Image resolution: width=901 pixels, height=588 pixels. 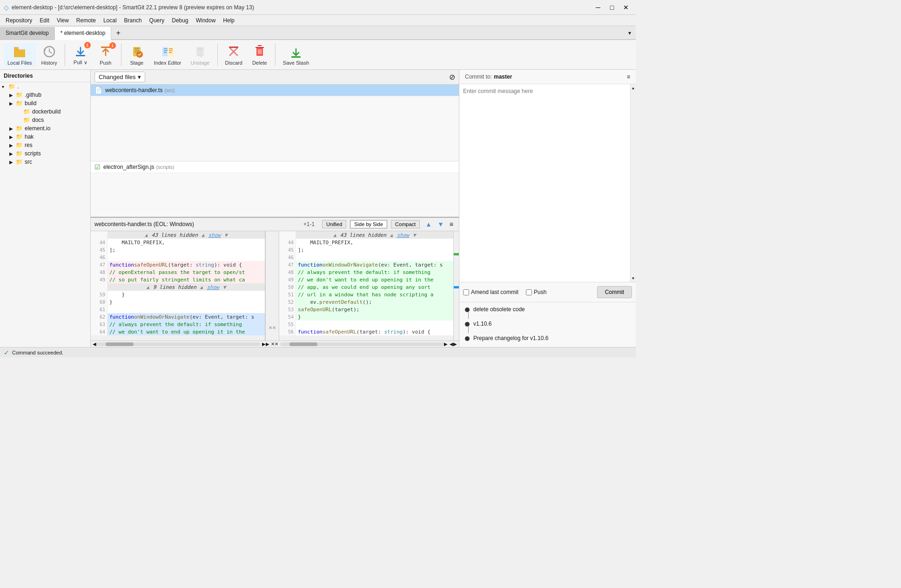 What do you see at coordinates (466, 292) in the screenshot?
I see `amend-checkbox` at bounding box center [466, 292].